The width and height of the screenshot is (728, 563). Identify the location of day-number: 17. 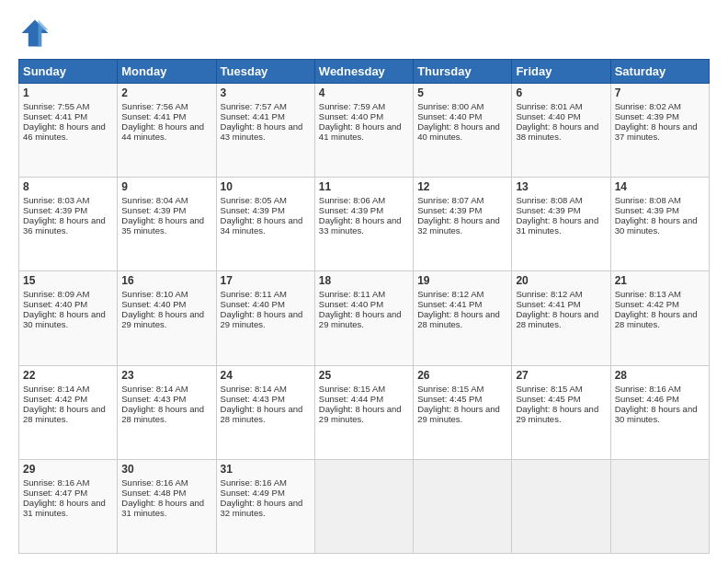
(266, 281).